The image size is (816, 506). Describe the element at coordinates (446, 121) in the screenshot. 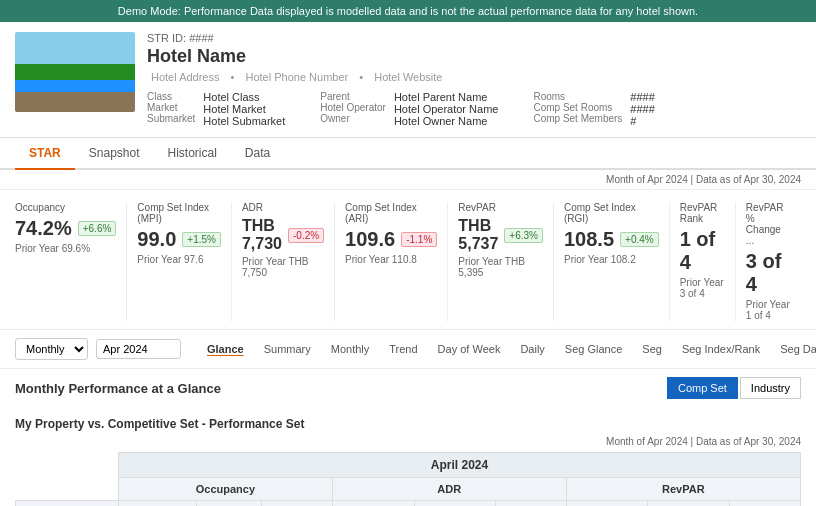

I see `owner-value: Hotel Owner Name` at that location.